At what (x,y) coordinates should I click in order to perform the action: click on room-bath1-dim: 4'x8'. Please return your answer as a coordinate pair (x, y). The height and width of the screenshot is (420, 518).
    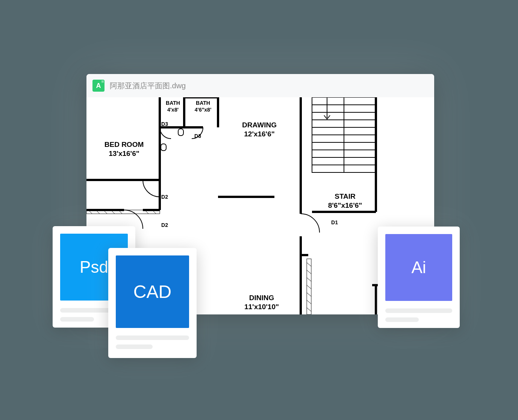
    Looking at the image, I should click on (173, 110).